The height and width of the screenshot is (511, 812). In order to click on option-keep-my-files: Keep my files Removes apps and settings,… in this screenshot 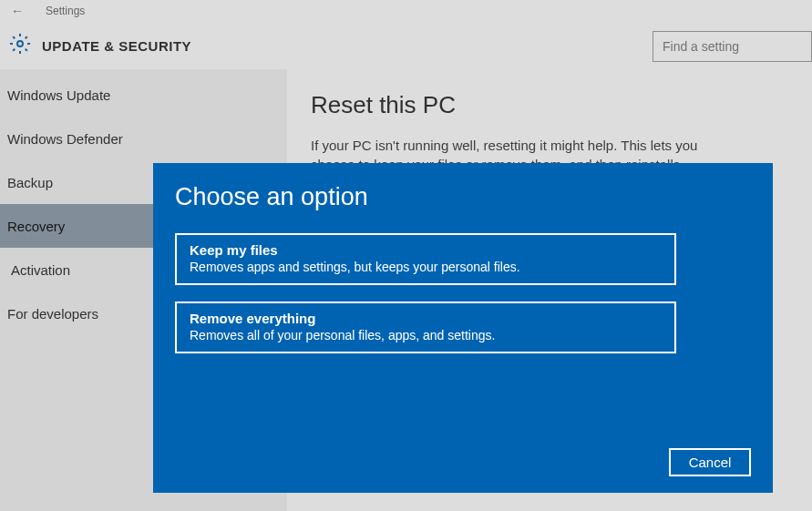, I will do `click(426, 259)`.